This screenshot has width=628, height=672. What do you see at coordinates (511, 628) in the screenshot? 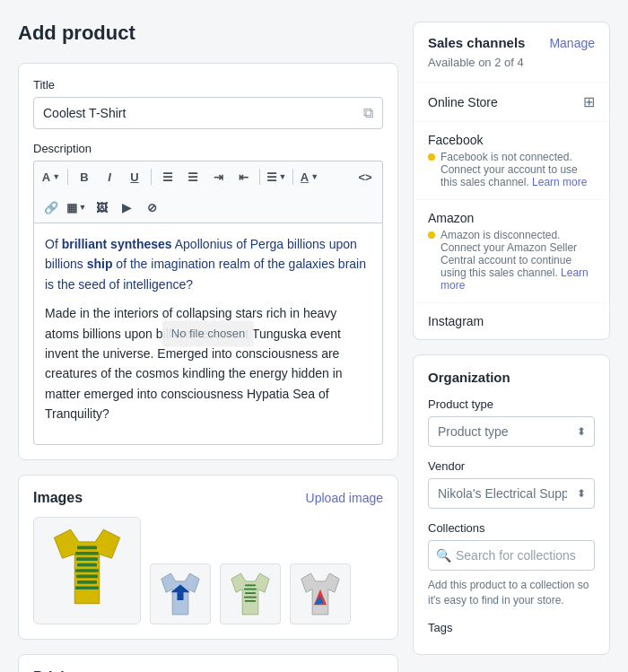
I see `tags-field: Tags` at bounding box center [511, 628].